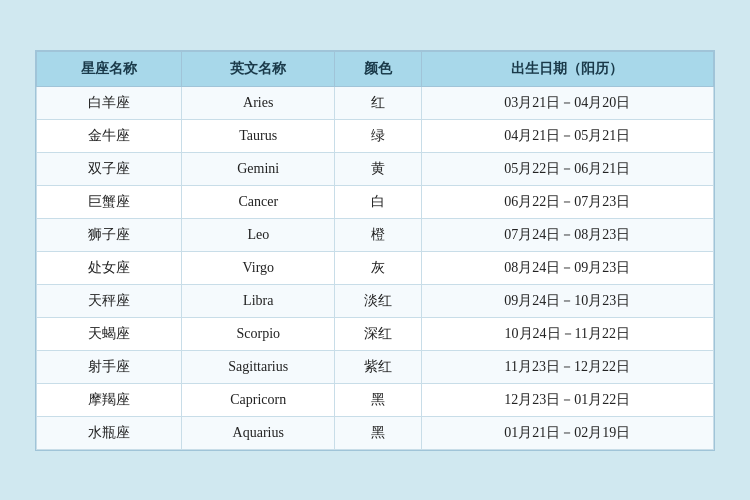 The image size is (750, 500). I want to click on table-row: 白羊座Aries红03月21日－04月20日, so click(376, 102).